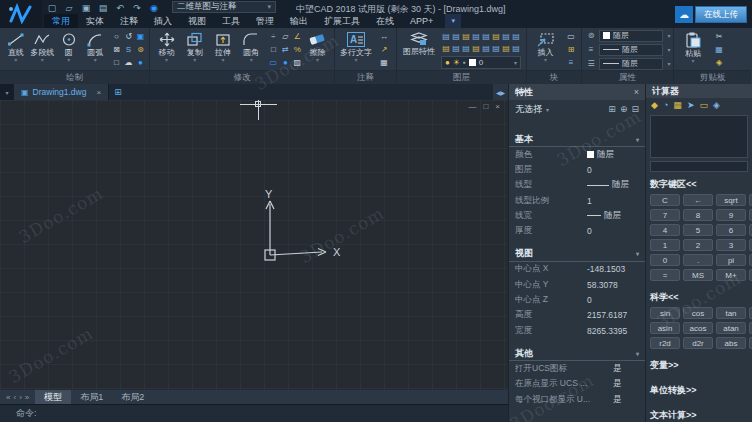 This screenshot has height=422, width=752. I want to click on key-abs: abs, so click(731, 343).